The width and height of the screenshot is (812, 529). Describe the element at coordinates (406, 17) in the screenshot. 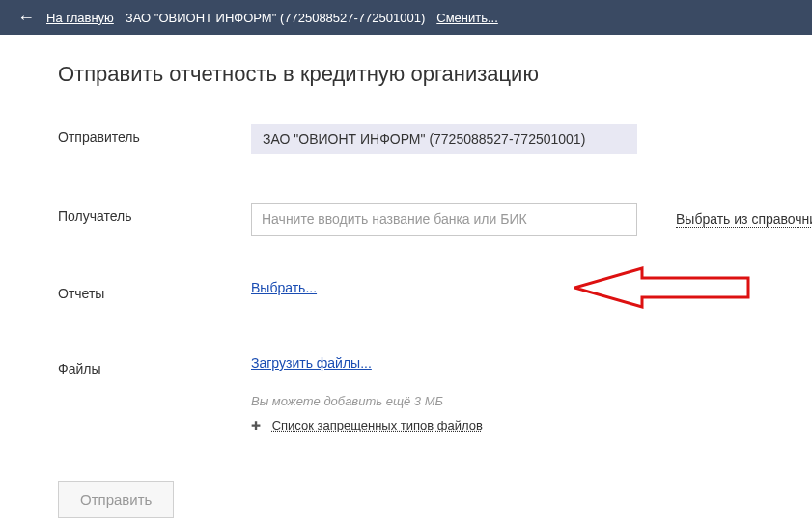

I see `topbar: ← На главную ЗАО "ОВИОНТ ИНФОРМ" (772508…` at that location.